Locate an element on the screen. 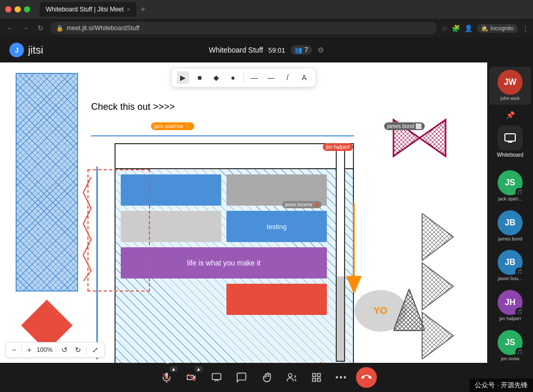 Image resolution: width=533 pixels, height=392 pixels. mic-icon-jon: 🎵 is located at coordinates (519, 352).